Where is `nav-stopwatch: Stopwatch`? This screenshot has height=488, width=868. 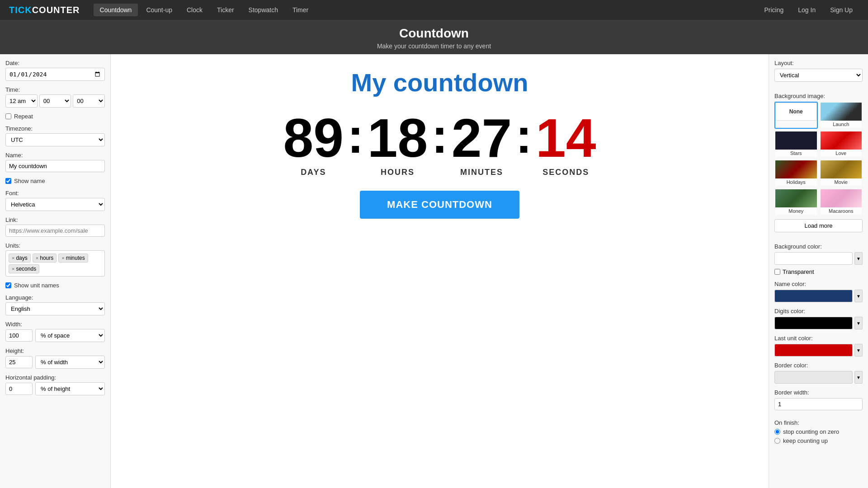
nav-stopwatch: Stopwatch is located at coordinates (263, 10).